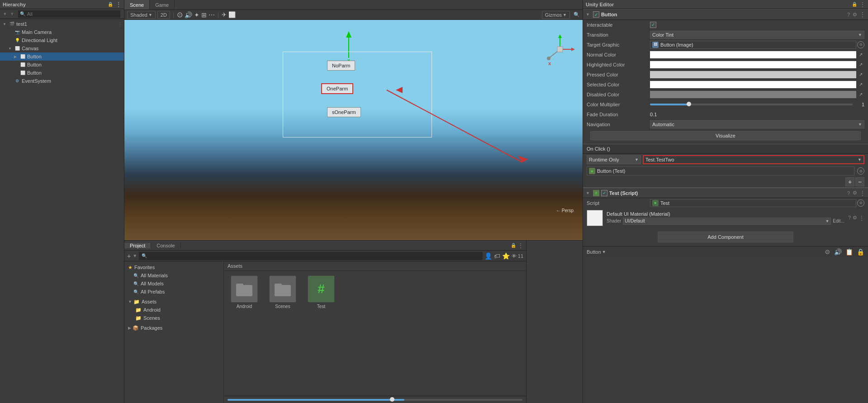 The height and width of the screenshot is (403, 868). I want to click on tree-item-button1: ▶ ⬜ Button, so click(62, 57).